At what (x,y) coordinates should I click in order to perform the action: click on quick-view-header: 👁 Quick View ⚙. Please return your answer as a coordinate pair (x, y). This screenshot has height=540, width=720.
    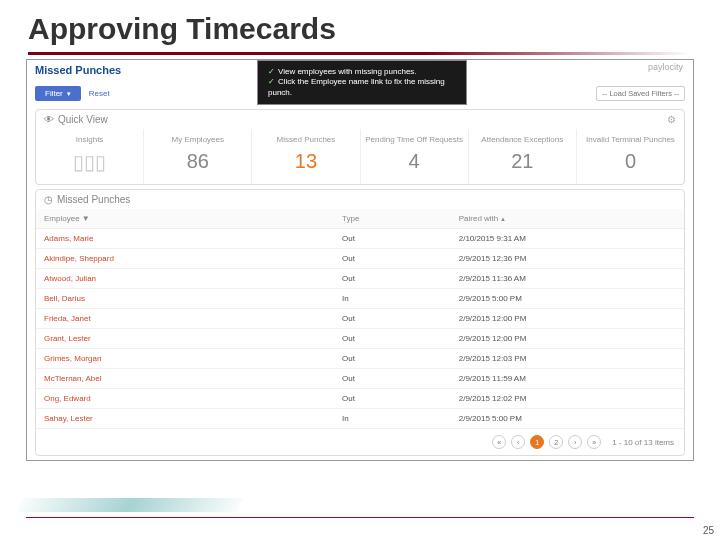
    Looking at the image, I should click on (360, 120).